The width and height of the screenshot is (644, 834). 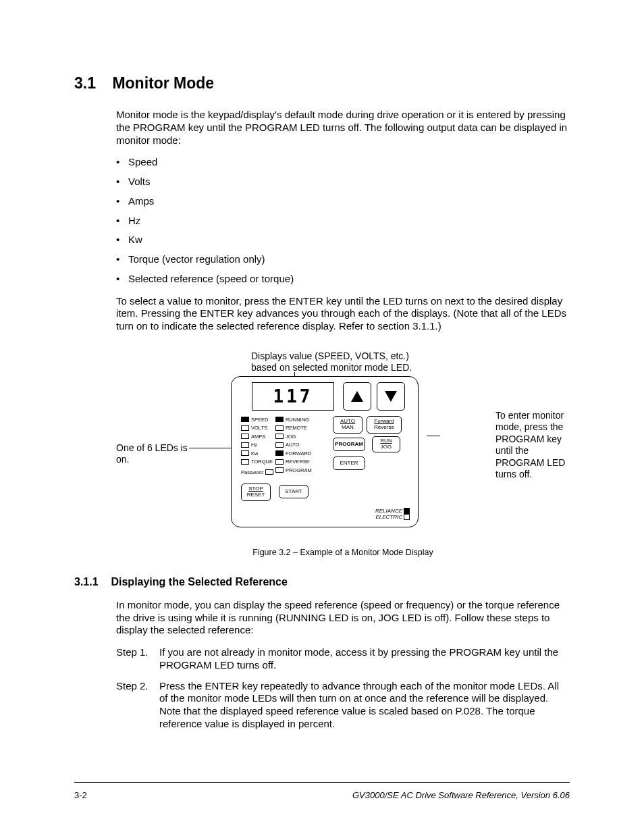 I want to click on led-row: AMPS, so click(x=257, y=436).